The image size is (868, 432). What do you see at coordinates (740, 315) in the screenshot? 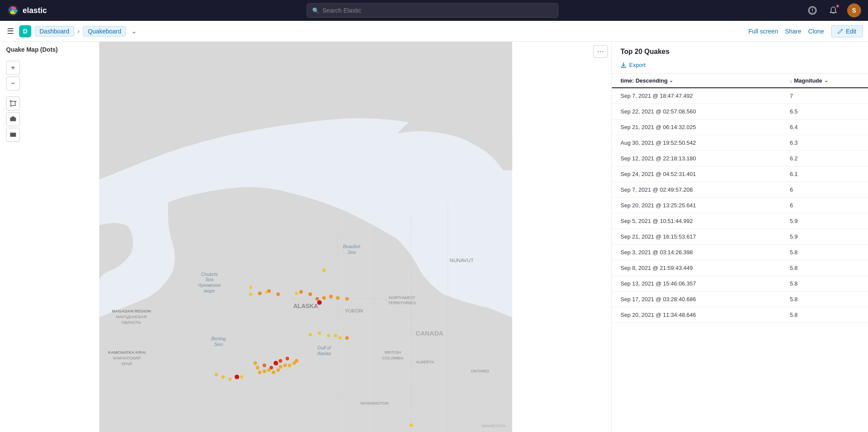
I see `table-row: Sep 20, 2021 @ 11:34:48.646 5.8` at bounding box center [740, 315].